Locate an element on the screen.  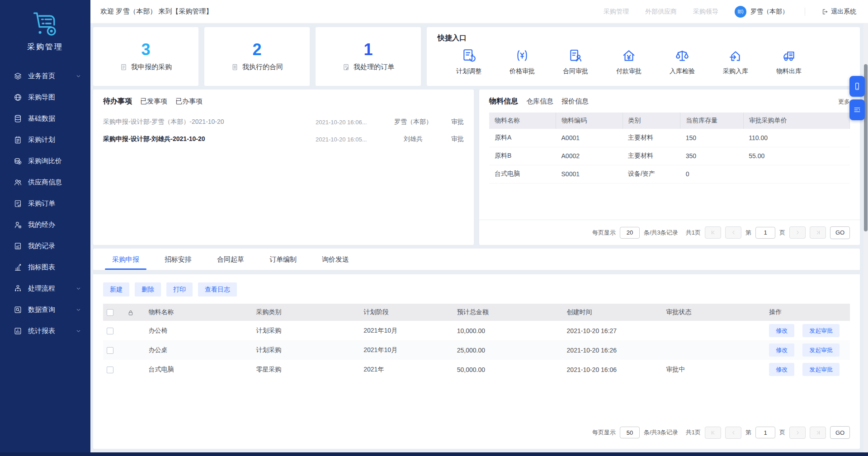
material-row: 原料B A0002 主要材料 350 55.00 is located at coordinates (670, 156).